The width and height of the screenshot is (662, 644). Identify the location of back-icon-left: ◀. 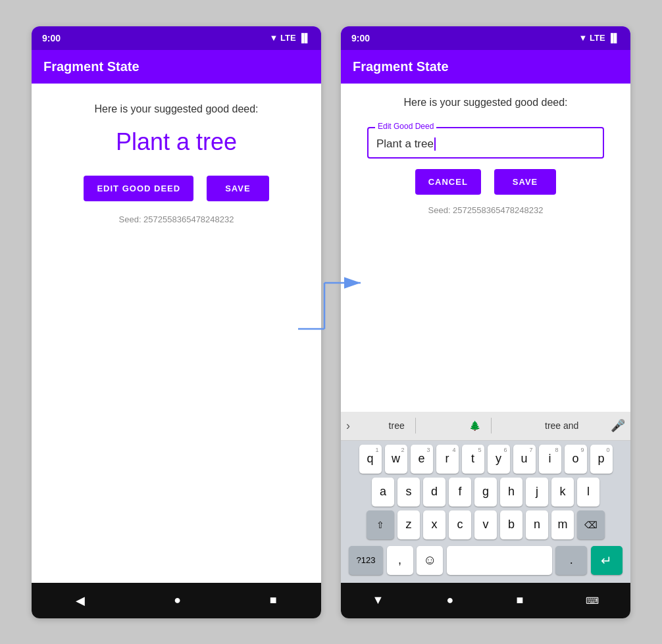
(80, 601).